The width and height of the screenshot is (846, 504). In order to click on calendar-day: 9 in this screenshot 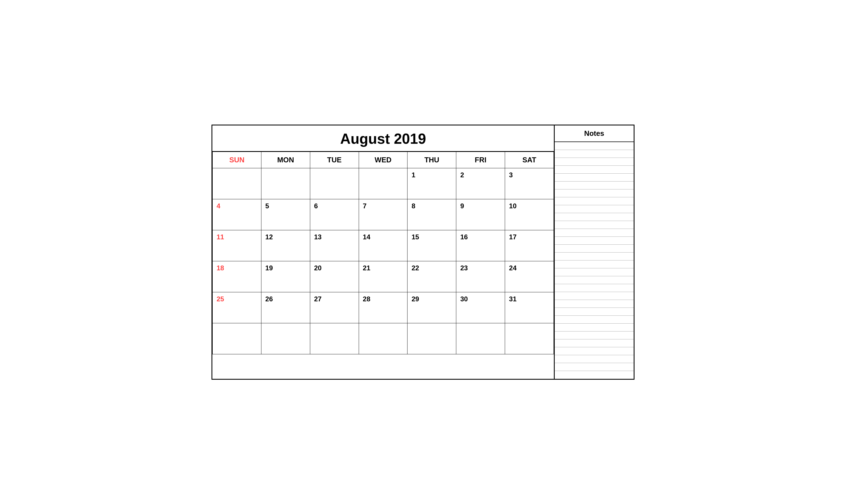, I will do `click(481, 215)`.